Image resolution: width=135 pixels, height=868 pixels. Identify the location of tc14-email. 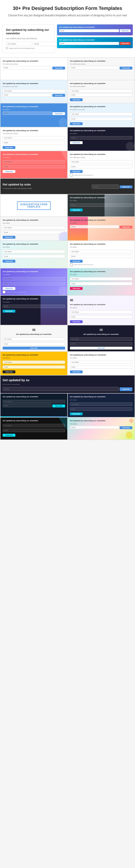
(34, 232).